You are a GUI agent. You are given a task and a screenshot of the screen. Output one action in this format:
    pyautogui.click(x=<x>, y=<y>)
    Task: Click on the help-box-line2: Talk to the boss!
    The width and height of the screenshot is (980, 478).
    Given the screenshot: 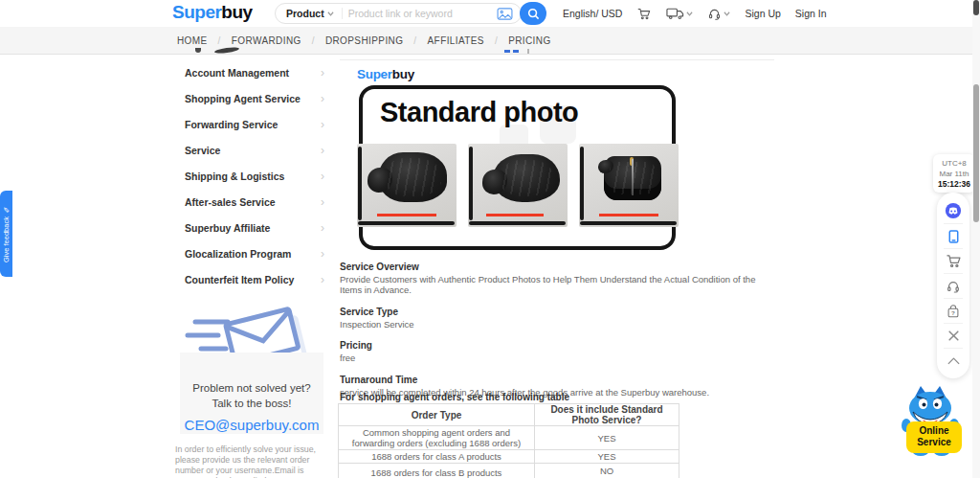 What is the action you would take?
    pyautogui.click(x=252, y=403)
    